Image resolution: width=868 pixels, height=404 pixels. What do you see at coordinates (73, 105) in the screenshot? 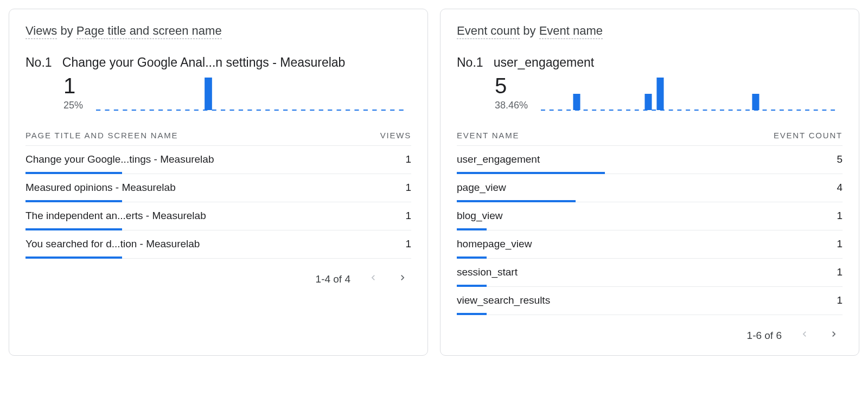
I see `hero-pct: 25%` at bounding box center [73, 105].